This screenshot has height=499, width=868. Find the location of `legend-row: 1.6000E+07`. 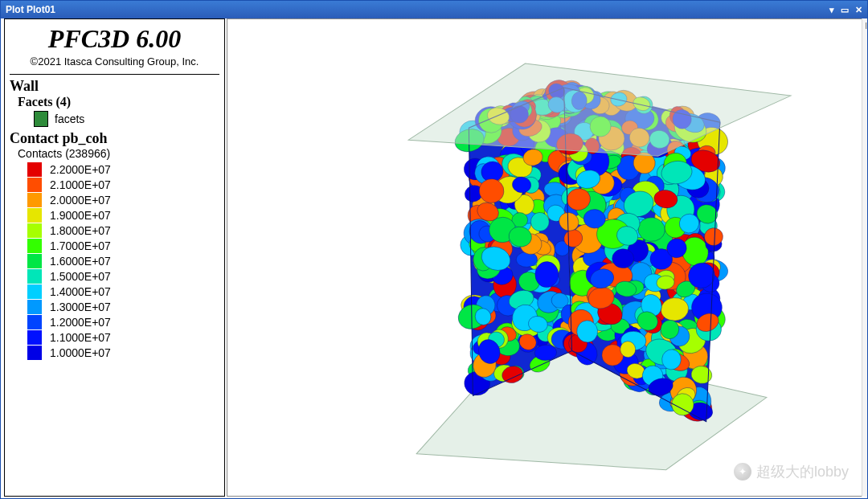

legend-row: 1.6000E+07 is located at coordinates (124, 260).